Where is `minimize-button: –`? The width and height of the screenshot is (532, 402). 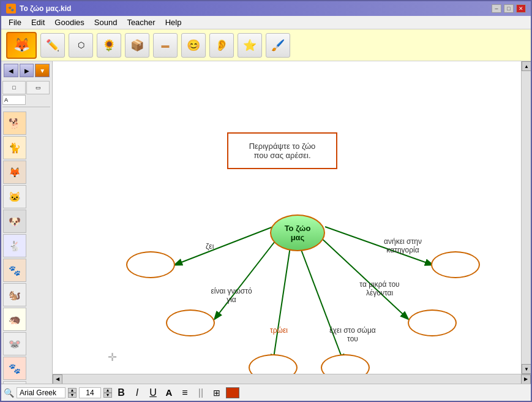
minimize-button: – is located at coordinates (496, 9).